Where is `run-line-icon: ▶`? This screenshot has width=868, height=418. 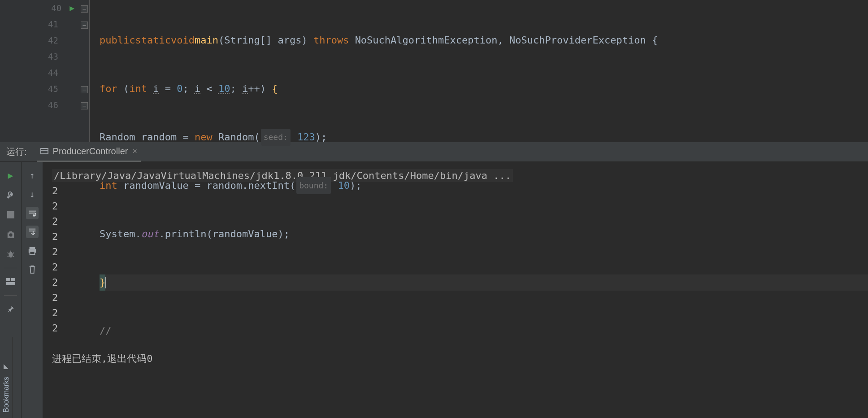 run-line-icon: ▶ is located at coordinates (72, 8).